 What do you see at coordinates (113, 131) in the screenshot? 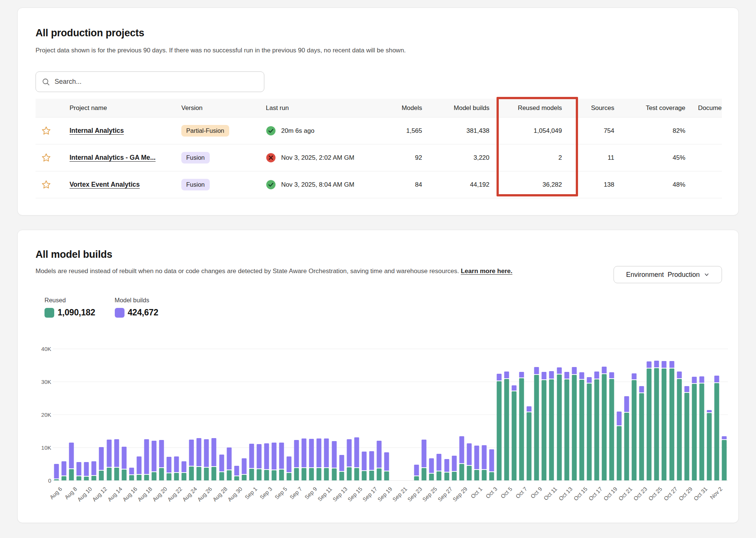
I see `project-name-cell: Internal Analytics` at bounding box center [113, 131].